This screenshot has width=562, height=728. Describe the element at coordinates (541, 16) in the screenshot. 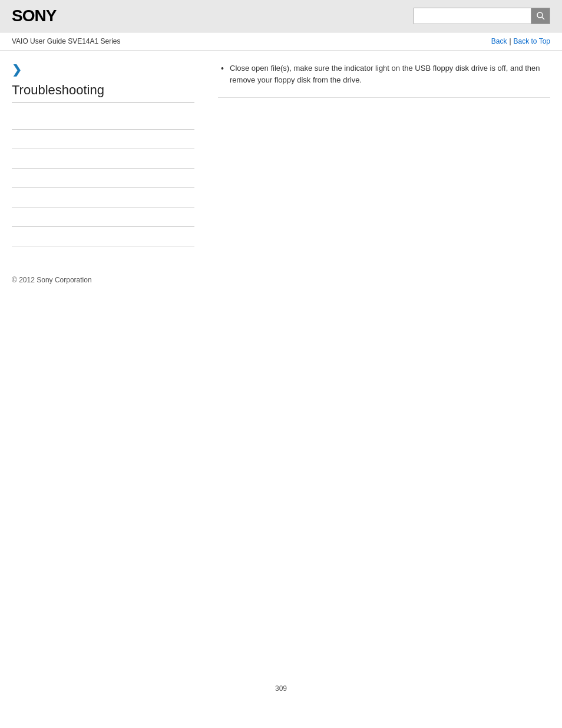

I see `search-button` at that location.